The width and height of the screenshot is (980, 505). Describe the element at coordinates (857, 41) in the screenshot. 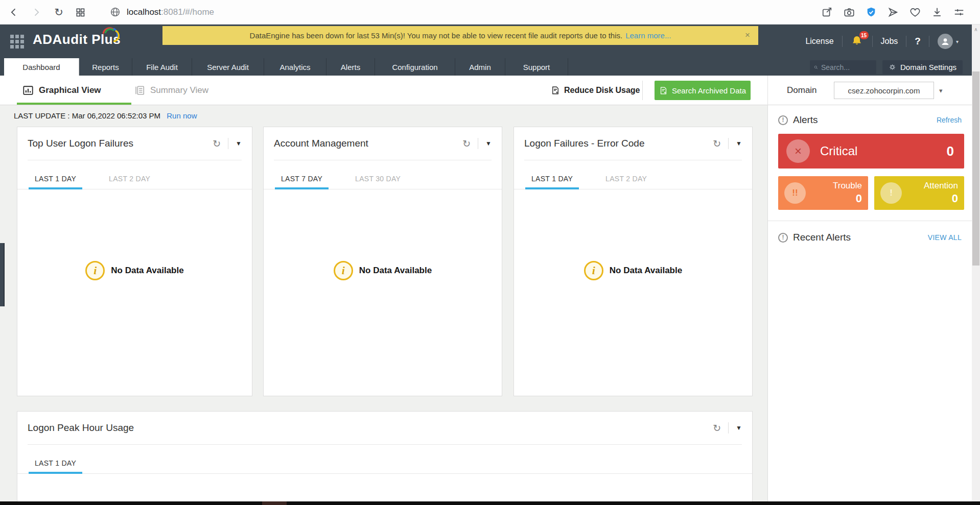

I see `notifications-bell-icon: 15` at that location.